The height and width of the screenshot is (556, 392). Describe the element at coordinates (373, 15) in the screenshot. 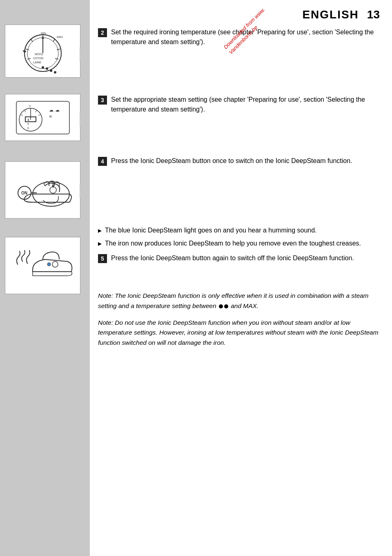

I see `page-number: 13` at that location.